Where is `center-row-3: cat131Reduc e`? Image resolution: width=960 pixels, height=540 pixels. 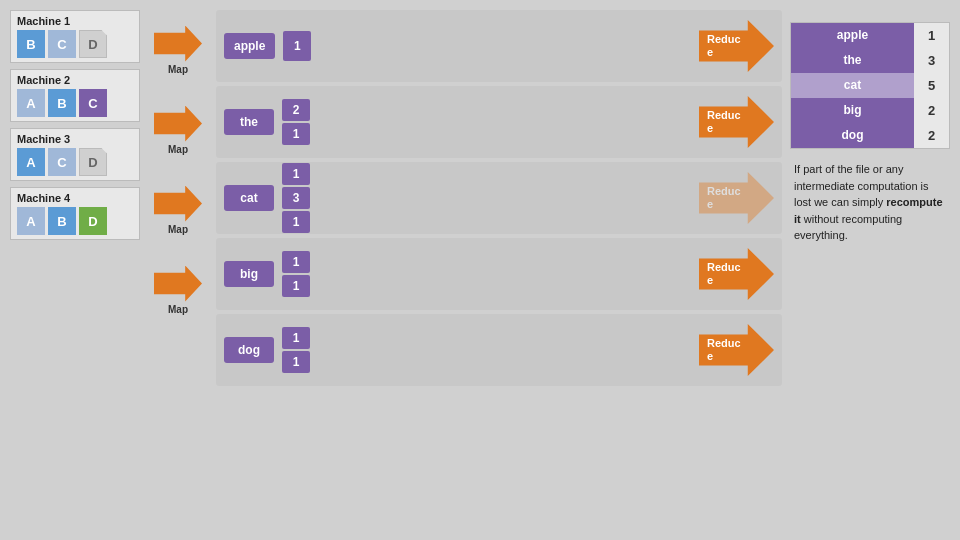 center-row-3: cat131Reduc e is located at coordinates (499, 198).